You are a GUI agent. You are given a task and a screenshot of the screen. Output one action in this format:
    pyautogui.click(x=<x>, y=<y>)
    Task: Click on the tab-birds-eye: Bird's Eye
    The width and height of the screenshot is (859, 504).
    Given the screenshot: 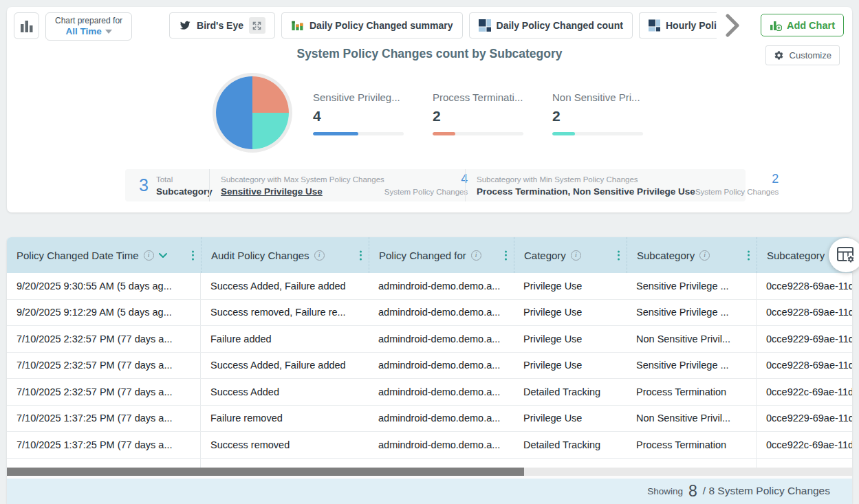 What is the action you would take?
    pyautogui.click(x=222, y=25)
    